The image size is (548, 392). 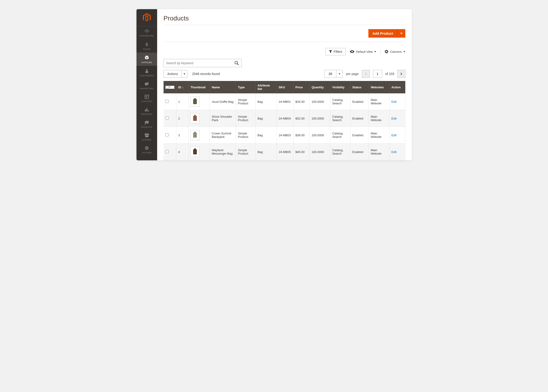 I want to click on cell-price: $45.00, so click(x=302, y=152).